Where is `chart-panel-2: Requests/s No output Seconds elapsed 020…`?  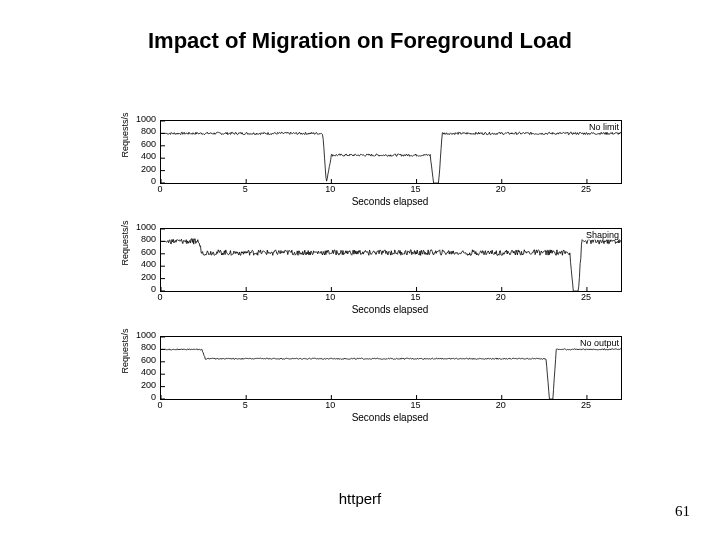 chart-panel-2: Requests/s No output Seconds elapsed 020… is located at coordinates (385, 381).